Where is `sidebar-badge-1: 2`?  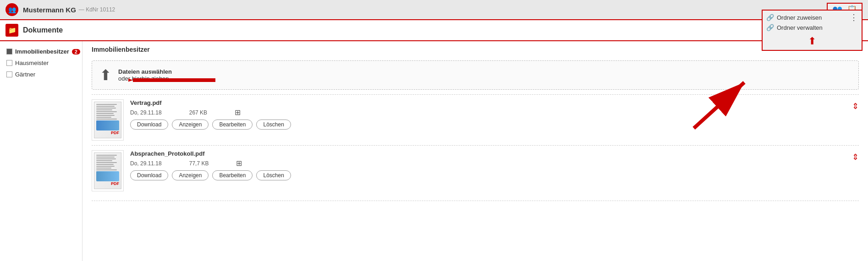 sidebar-badge-1: 2 is located at coordinates (76, 52).